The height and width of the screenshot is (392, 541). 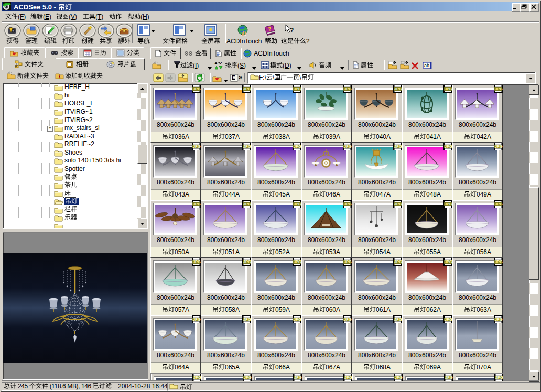 What do you see at coordinates (216, 63) in the screenshot?
I see `svg-text: A` at bounding box center [216, 63].